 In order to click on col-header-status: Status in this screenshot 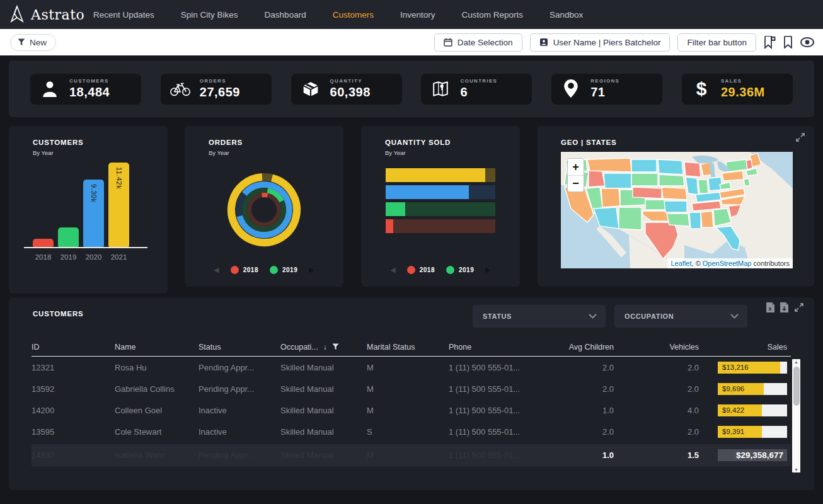, I will do `click(239, 347)`.